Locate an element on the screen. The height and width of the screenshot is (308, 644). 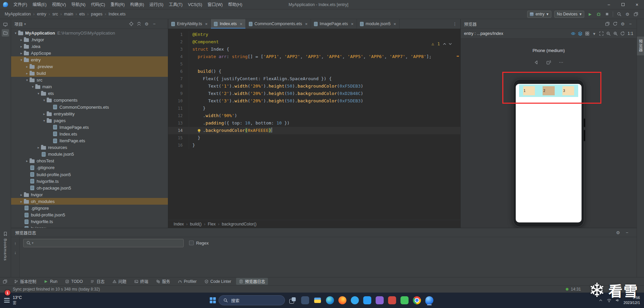
toolwindow-button-问题: 问题 is located at coordinates (120, 281).